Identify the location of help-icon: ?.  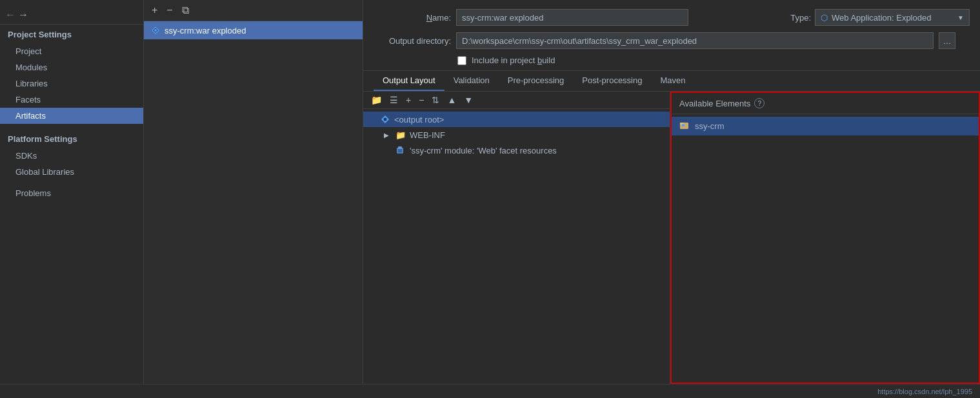
(759, 103).